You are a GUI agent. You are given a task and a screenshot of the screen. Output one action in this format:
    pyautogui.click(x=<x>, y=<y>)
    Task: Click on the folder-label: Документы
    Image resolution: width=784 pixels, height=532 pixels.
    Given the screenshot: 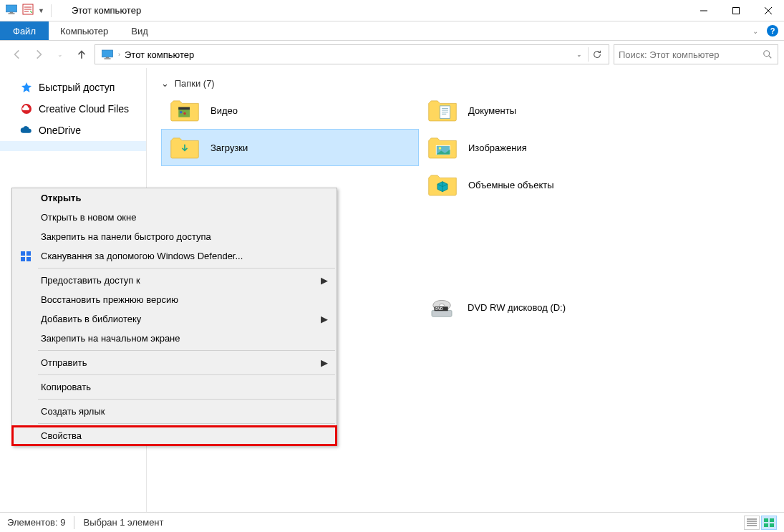 What is the action you would take?
    pyautogui.click(x=493, y=110)
    